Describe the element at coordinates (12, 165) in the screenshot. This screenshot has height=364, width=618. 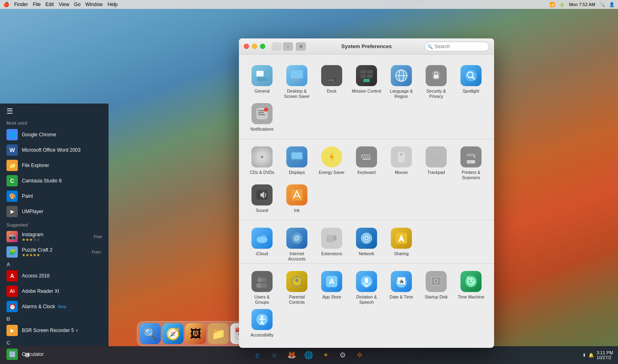
I see `explorer-icon: 📁` at that location.